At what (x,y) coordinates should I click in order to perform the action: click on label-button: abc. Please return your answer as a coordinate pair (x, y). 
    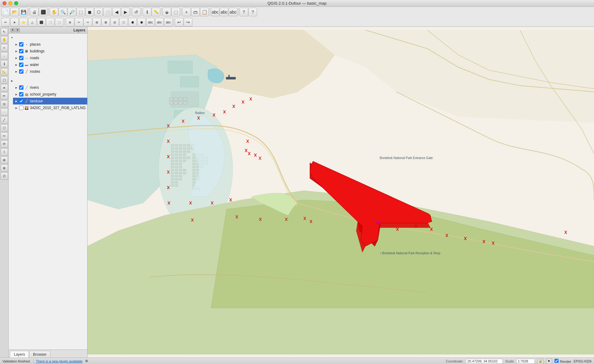
    Looking at the image, I should click on (215, 12).